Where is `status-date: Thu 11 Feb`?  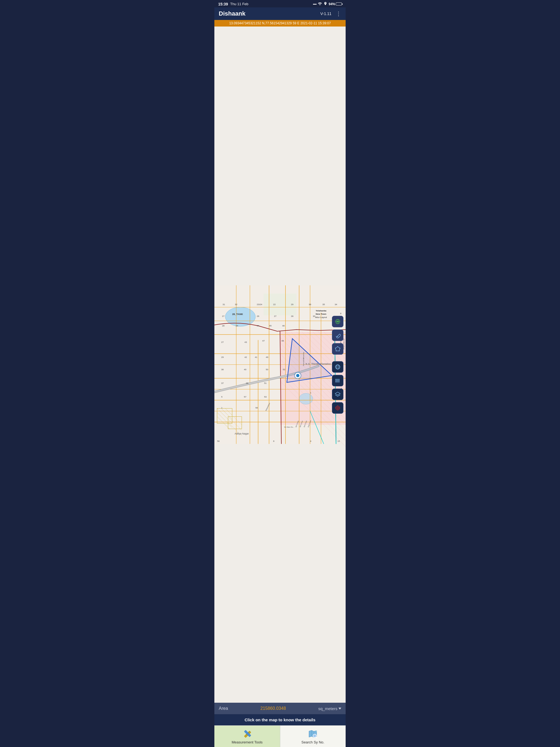 status-date: Thu 11 Feb is located at coordinates (239, 4).